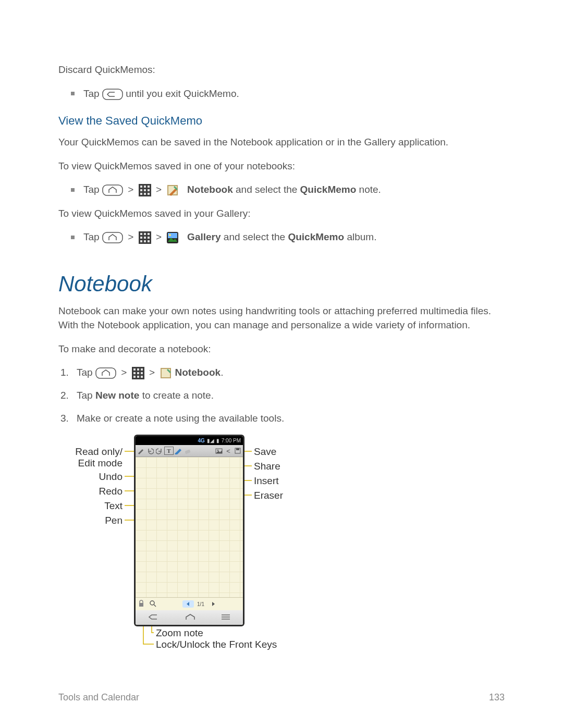  What do you see at coordinates (226, 618) in the screenshot?
I see `nav-menu-icon` at bounding box center [226, 618].